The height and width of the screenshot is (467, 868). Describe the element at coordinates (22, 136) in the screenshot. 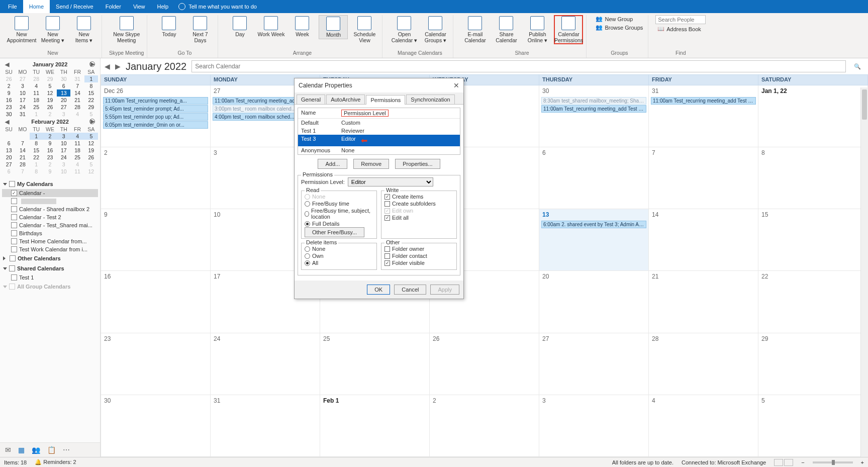

I see `minical-day` at that location.